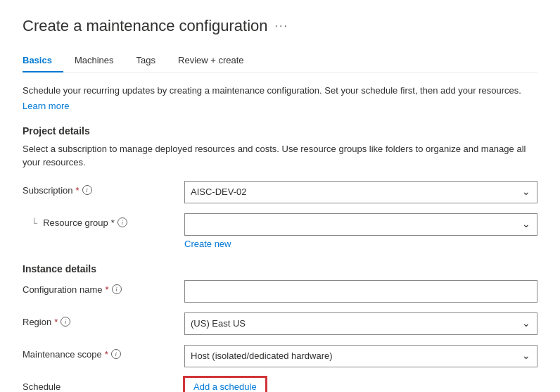 The width and height of the screenshot is (560, 392). What do you see at coordinates (361, 291) in the screenshot?
I see `configuration-name-input` at bounding box center [361, 291].